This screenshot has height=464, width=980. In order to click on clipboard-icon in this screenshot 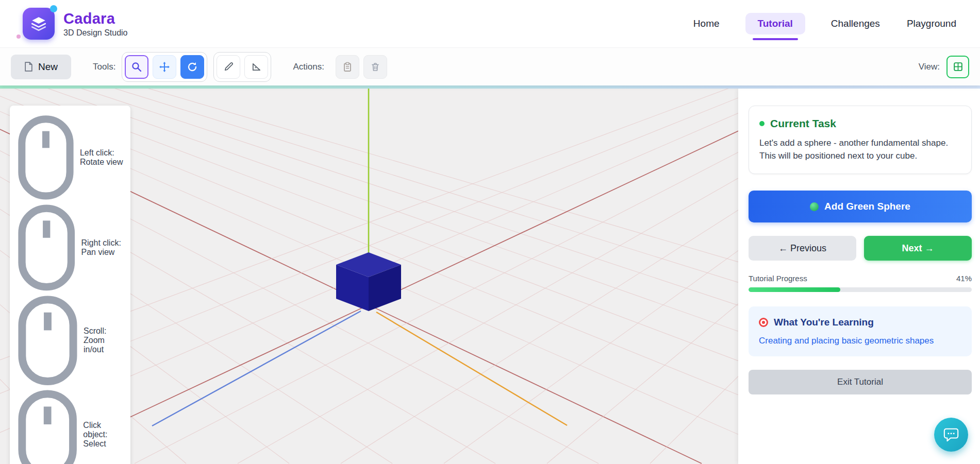, I will do `click(347, 67)`.